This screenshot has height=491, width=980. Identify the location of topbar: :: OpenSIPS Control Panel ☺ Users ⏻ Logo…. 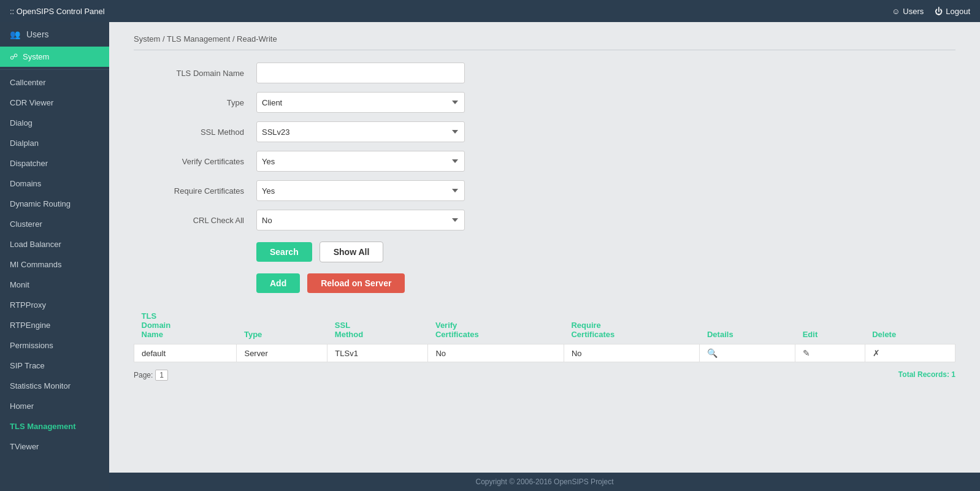
(490, 11).